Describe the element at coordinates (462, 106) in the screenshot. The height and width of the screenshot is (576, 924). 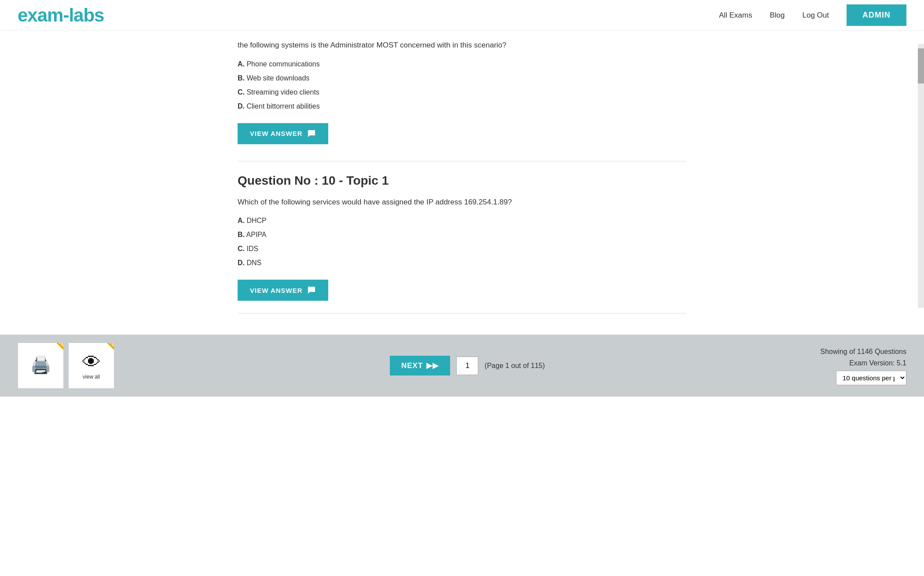
I see `q9-option-d: D. Client bittorrent abilities` at that location.